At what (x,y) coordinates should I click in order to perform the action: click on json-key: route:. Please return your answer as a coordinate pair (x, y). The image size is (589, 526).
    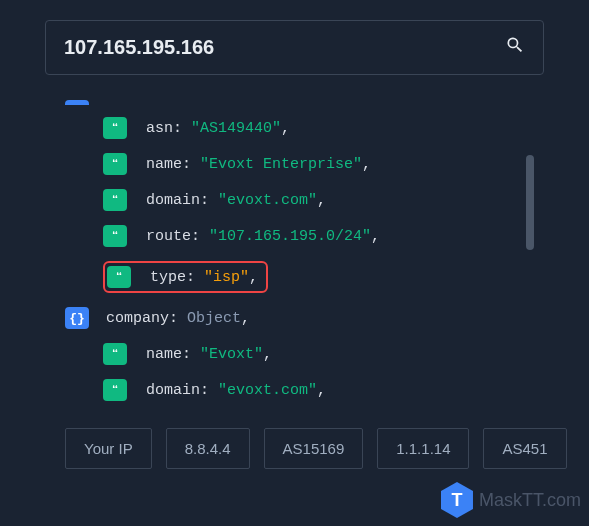
    Looking at the image, I should click on (178, 236).